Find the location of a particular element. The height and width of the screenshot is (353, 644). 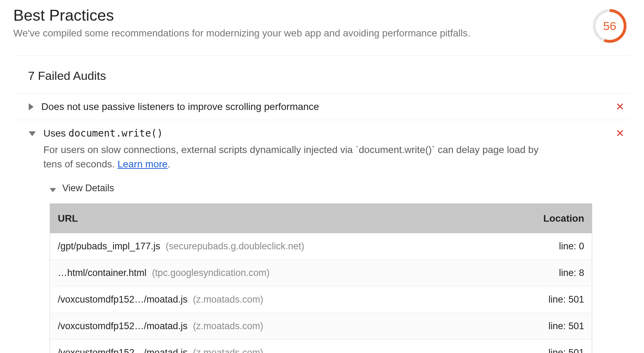

url-path: /gpt/pubads_impl_177.js is located at coordinates (109, 246).